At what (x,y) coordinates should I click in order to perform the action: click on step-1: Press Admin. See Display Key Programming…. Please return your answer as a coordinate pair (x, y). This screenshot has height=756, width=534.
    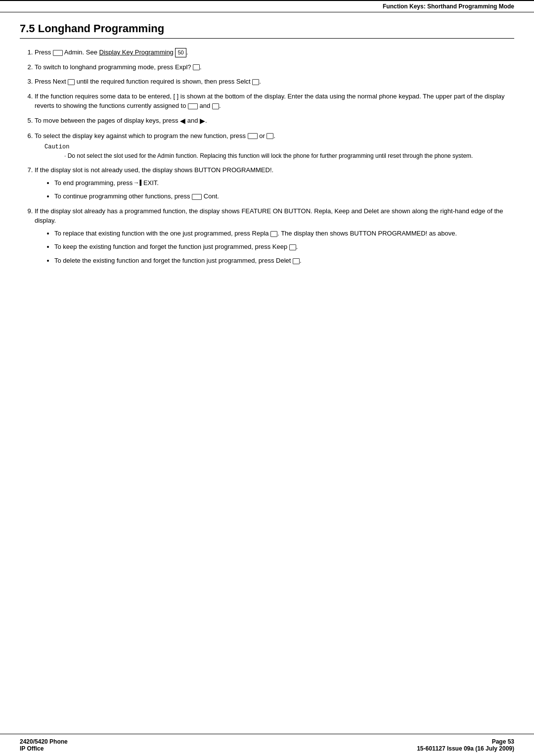
    Looking at the image, I should click on (274, 52).